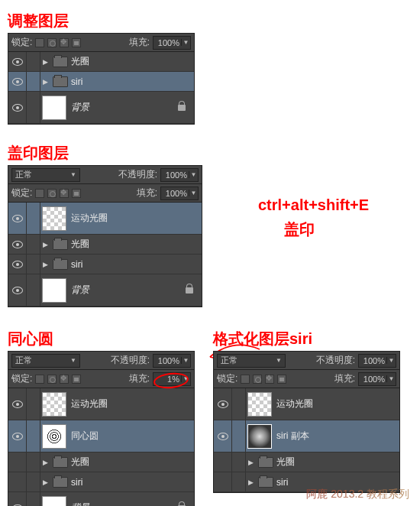 This screenshot has height=506, width=420. Describe the element at coordinates (210, 21) in the screenshot. I see `title-1: 调整图层` at that location.